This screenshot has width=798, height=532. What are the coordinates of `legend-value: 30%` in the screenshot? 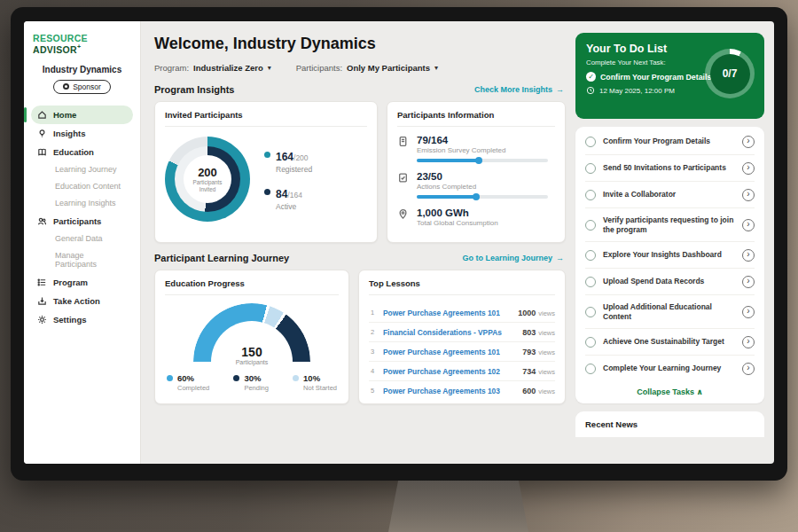 It's located at (256, 378).